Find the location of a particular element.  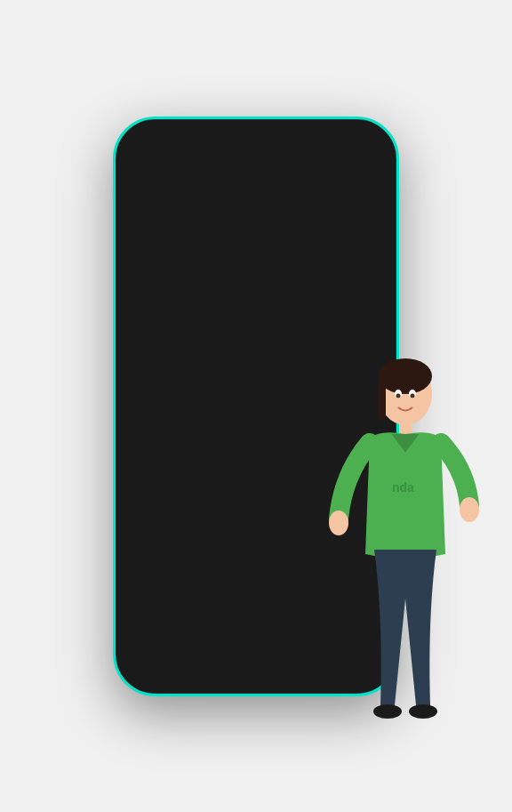

leaderboard-graphic: 🏆 1 2 3 is located at coordinates (329, 274).